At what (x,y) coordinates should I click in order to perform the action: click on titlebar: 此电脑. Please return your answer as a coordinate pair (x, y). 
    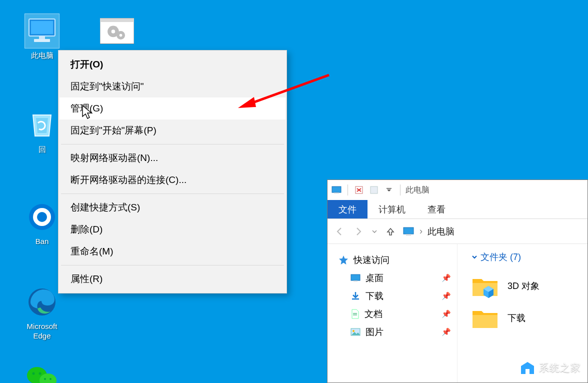
    Looking at the image, I should click on (458, 190).